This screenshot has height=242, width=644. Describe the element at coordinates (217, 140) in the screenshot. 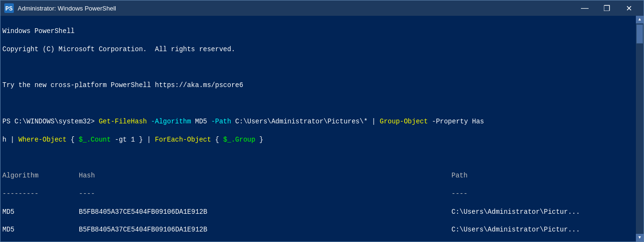

I see `cmd-foreach-brace: {` at that location.